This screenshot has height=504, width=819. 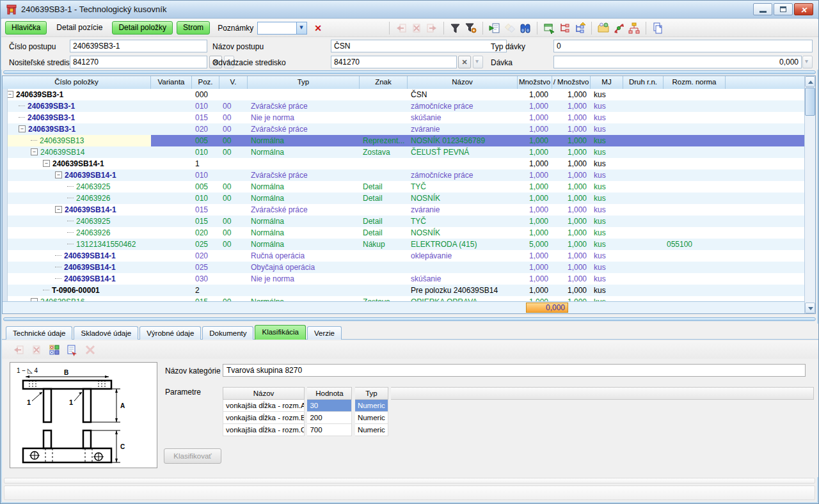 What do you see at coordinates (465, 62) in the screenshot?
I see `clear-odvadzacie-icon` at bounding box center [465, 62].